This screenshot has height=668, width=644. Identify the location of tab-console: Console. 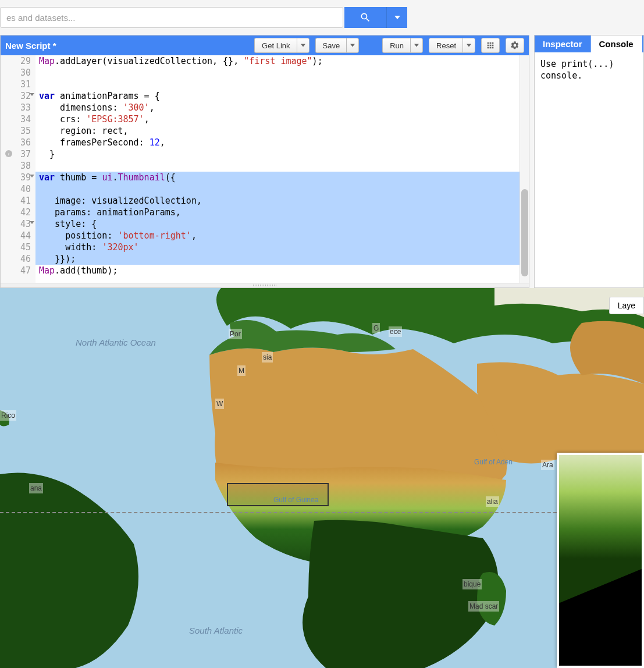
(617, 44).